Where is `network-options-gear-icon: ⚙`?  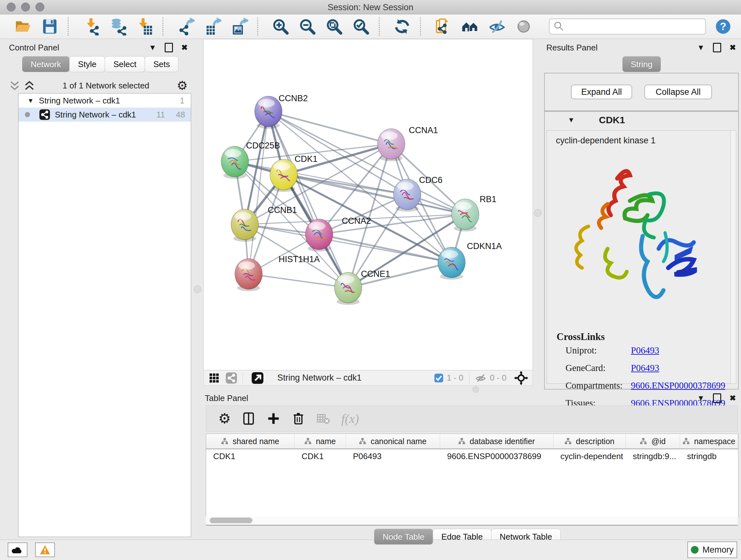 network-options-gear-icon: ⚙ is located at coordinates (182, 85).